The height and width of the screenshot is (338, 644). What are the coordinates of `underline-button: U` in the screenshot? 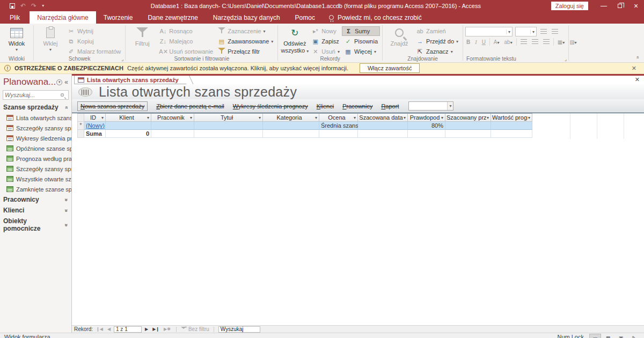 It's located at (484, 42).